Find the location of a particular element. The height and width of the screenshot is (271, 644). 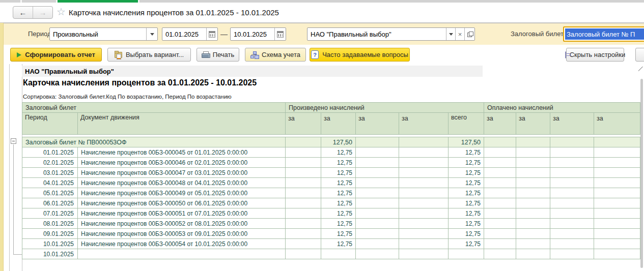

organization-combobox: НАО "Правильный выбор" × is located at coordinates (391, 34).